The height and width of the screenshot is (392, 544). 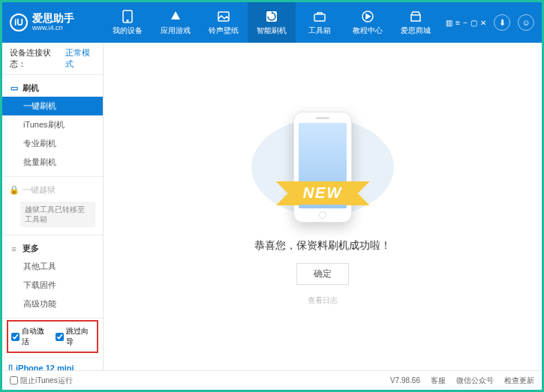 What do you see at coordinates (53, 367) in the screenshot?
I see `device-name: ▯ iPhone 12 mini` at bounding box center [53, 367].